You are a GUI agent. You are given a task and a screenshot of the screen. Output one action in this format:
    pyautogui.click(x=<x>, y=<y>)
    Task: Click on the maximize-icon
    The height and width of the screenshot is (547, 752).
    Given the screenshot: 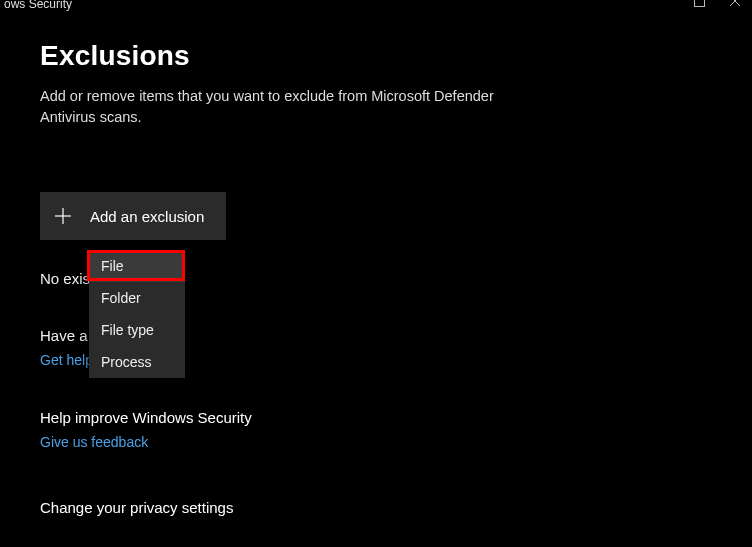 What is the action you would take?
    pyautogui.click(x=700, y=4)
    